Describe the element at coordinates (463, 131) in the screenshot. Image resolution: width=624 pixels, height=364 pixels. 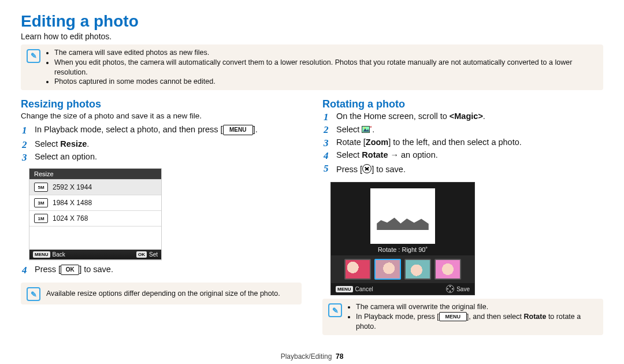
I see `rotate-step-2: Select .` at that location.